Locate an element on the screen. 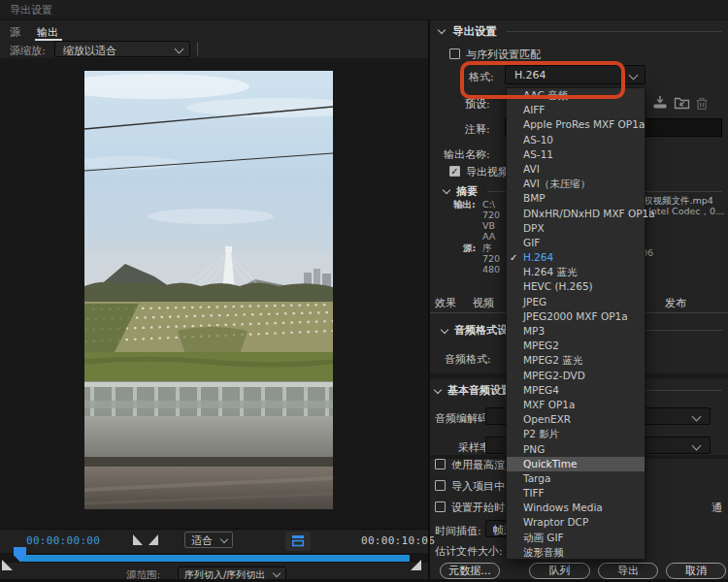  format-option: MP3 is located at coordinates (576, 332).